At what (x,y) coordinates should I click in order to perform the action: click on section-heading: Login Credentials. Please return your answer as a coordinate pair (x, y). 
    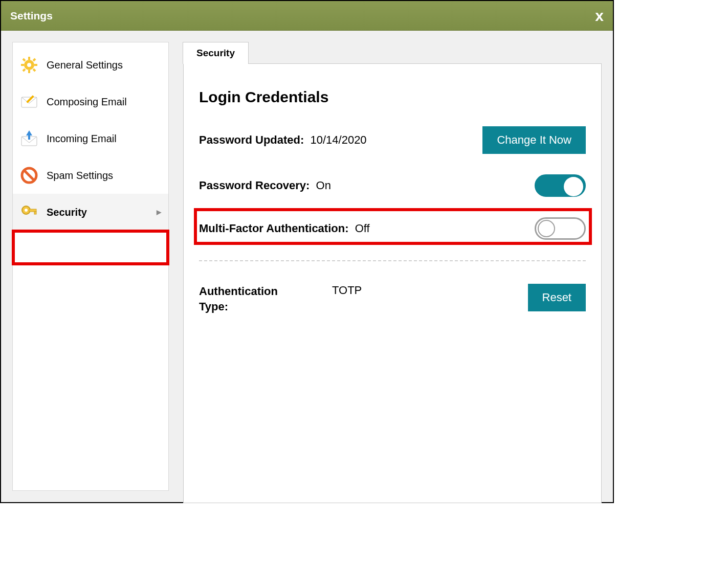
    Looking at the image, I should click on (392, 97).